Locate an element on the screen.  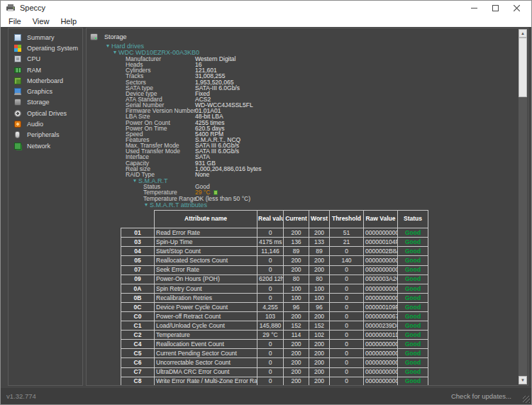
spec-value: None is located at coordinates (202, 174).